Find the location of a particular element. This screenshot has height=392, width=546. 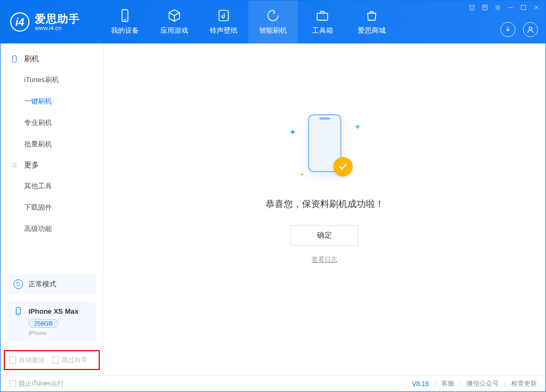

tab-label: 工具箱 is located at coordinates (323, 31).